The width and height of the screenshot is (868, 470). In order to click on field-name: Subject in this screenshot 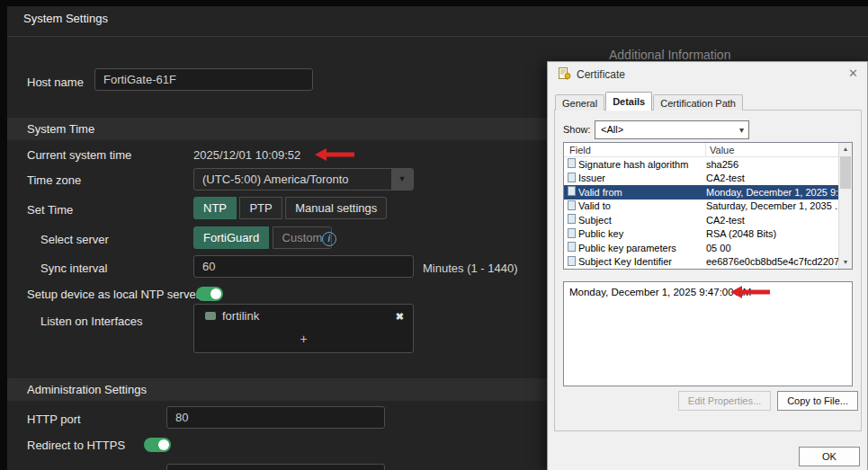, I will do `click(642, 220)`.